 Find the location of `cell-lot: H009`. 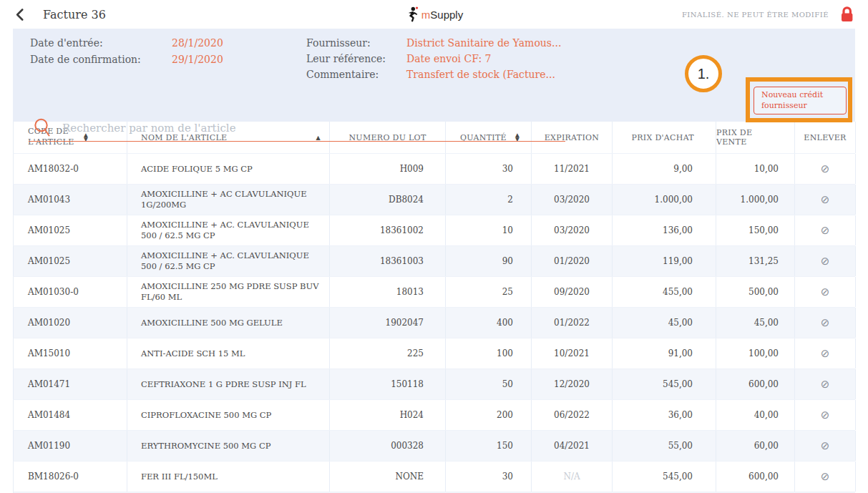

cell-lot: H009 is located at coordinates (388, 169).